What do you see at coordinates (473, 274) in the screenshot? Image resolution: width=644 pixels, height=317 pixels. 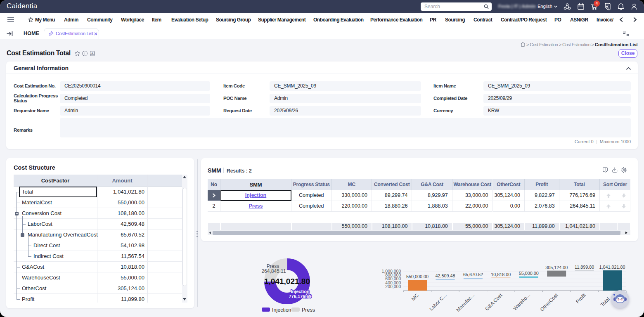 I see `svg-text: 65,670.52` at bounding box center [473, 274].